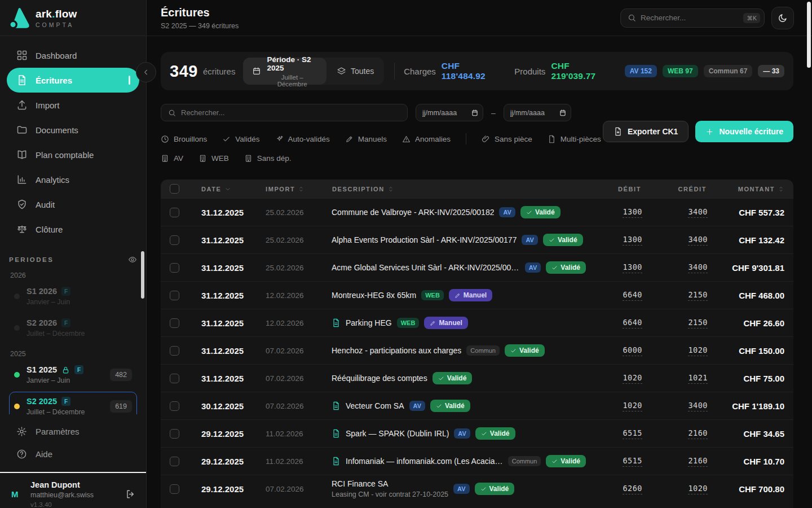 This screenshot has width=812, height=508. Describe the element at coordinates (692, 18) in the screenshot. I see `global-search: ⌘K` at that location.